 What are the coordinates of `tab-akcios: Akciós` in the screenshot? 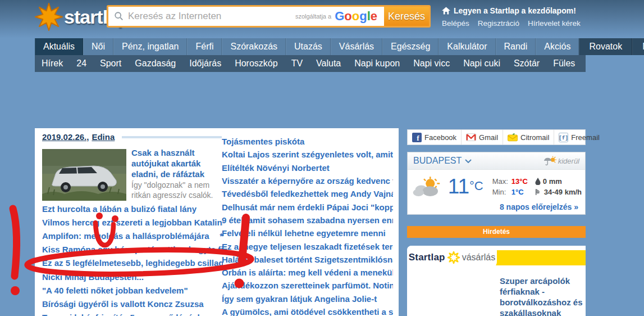 It's located at (557, 47).